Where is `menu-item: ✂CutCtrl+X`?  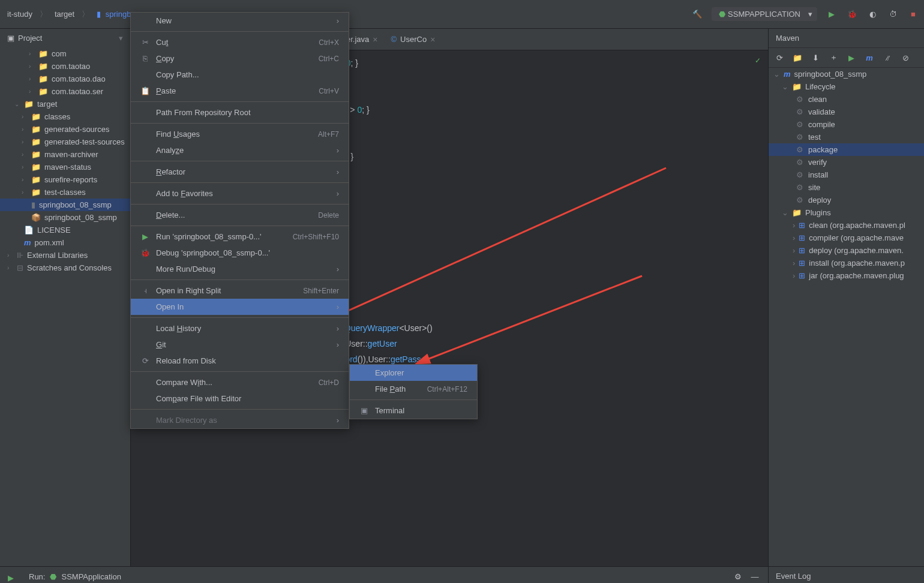
menu-item: ✂CutCtrl+X is located at coordinates (240, 42).